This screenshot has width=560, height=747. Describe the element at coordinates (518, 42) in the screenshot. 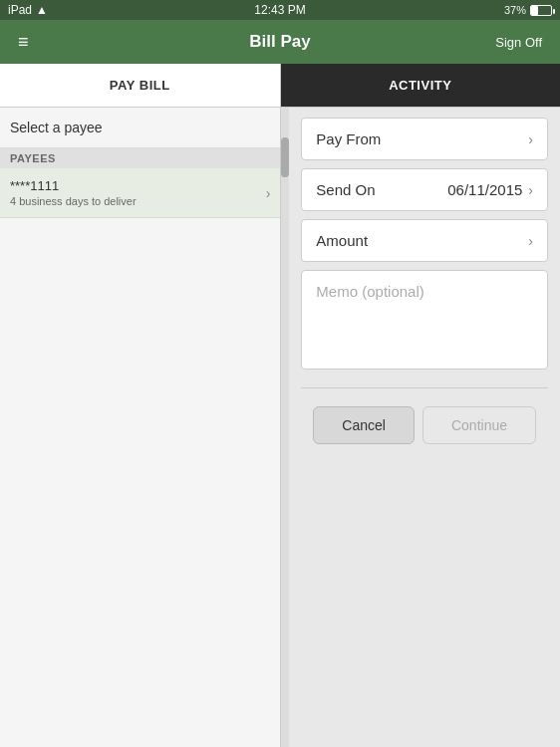

I see `sign-off-button: Sign Off` at that location.